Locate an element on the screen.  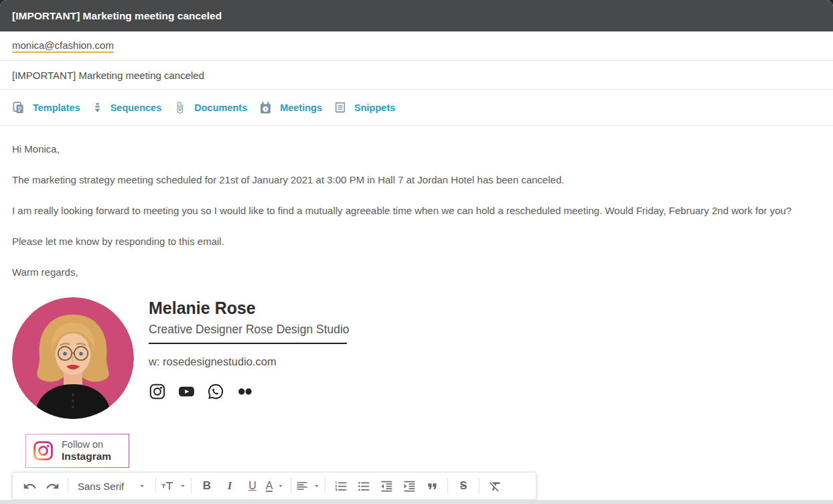
snippets-button: Snippets is located at coordinates (364, 108).